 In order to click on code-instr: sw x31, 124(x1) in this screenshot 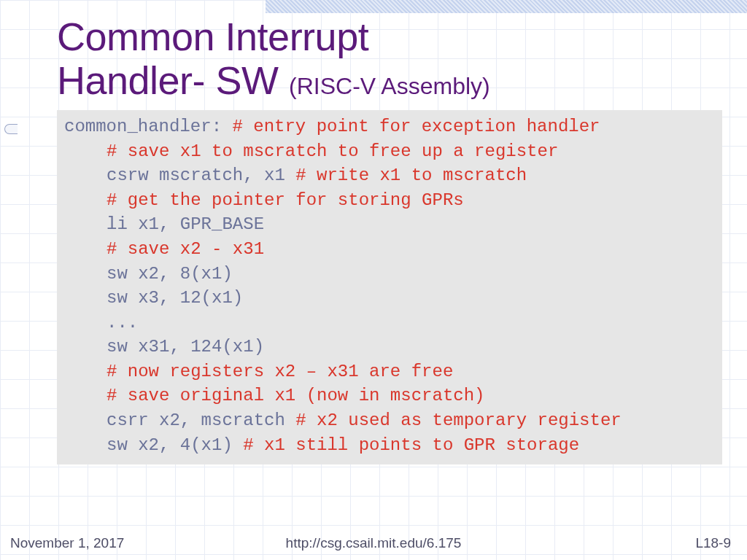, I will do `click(185, 347)`.